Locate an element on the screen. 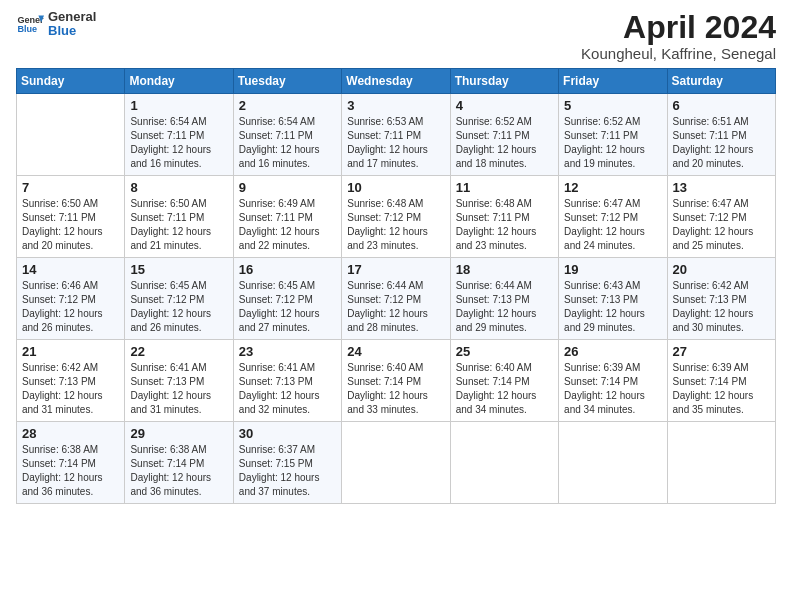 Image resolution: width=792 pixels, height=612 pixels. week-row: 21 Sunrise: 6:42 AMSunset: 7:13 PMDaylig… is located at coordinates (396, 381).